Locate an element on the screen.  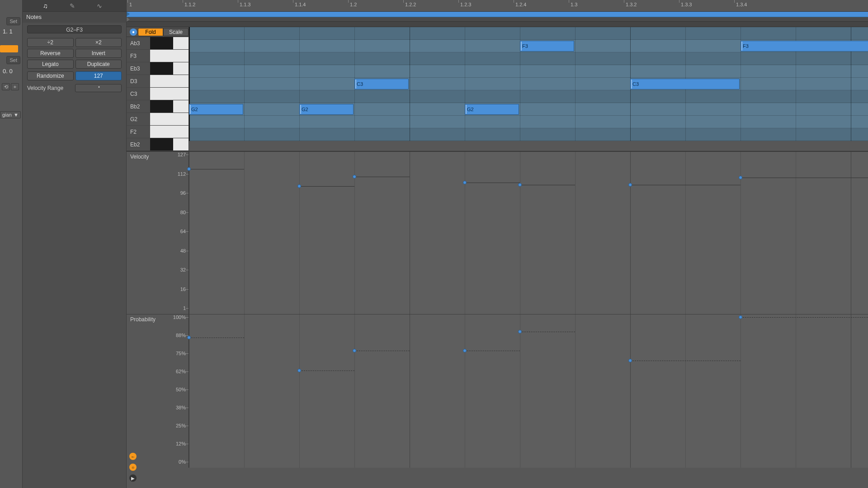
scale-indicator-icon: ● is located at coordinates (133, 32).